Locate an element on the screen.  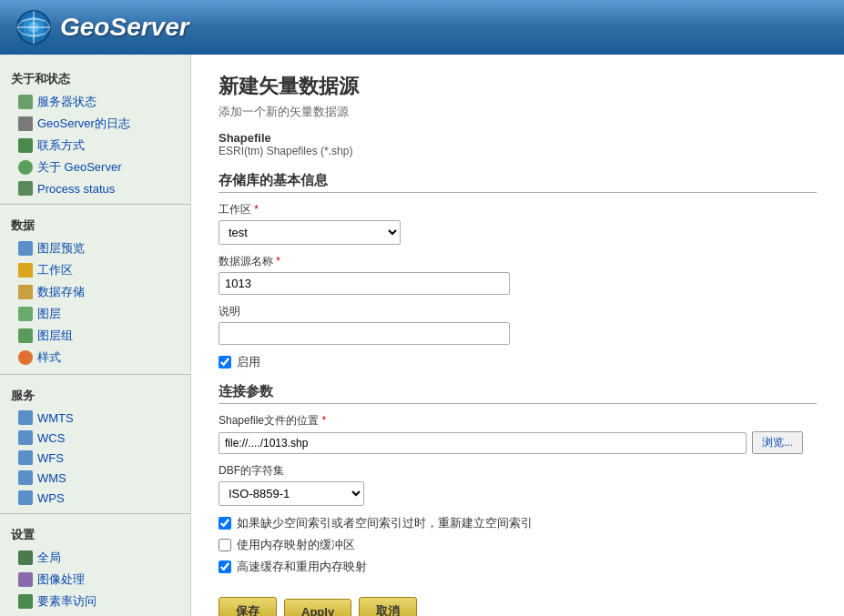
format-desc: ESRI(tm) Shapefiles (*.shp) is located at coordinates (517, 151).